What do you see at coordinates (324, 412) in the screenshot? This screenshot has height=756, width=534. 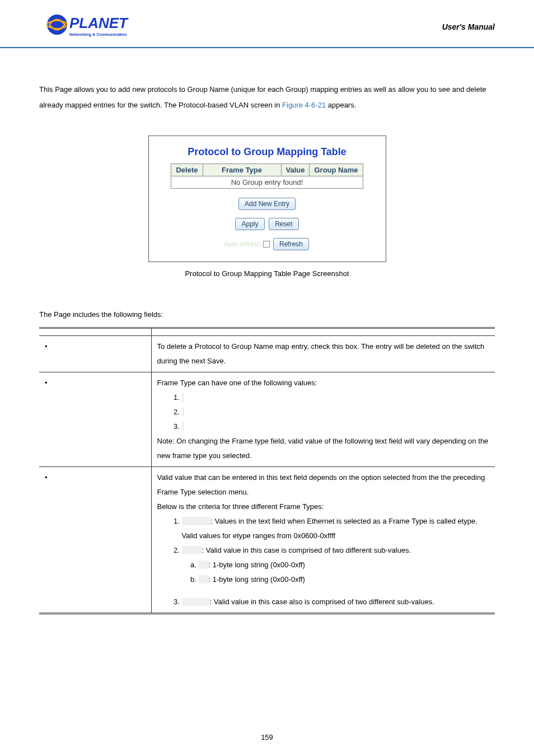 I see `frametype-list` at bounding box center [324, 412].